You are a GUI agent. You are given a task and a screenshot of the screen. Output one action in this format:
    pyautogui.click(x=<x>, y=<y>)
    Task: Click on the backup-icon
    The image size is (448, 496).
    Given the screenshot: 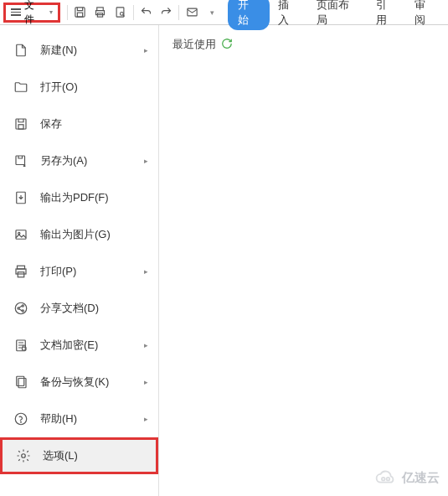 What is the action you would take?
    pyautogui.click(x=21, y=382)
    